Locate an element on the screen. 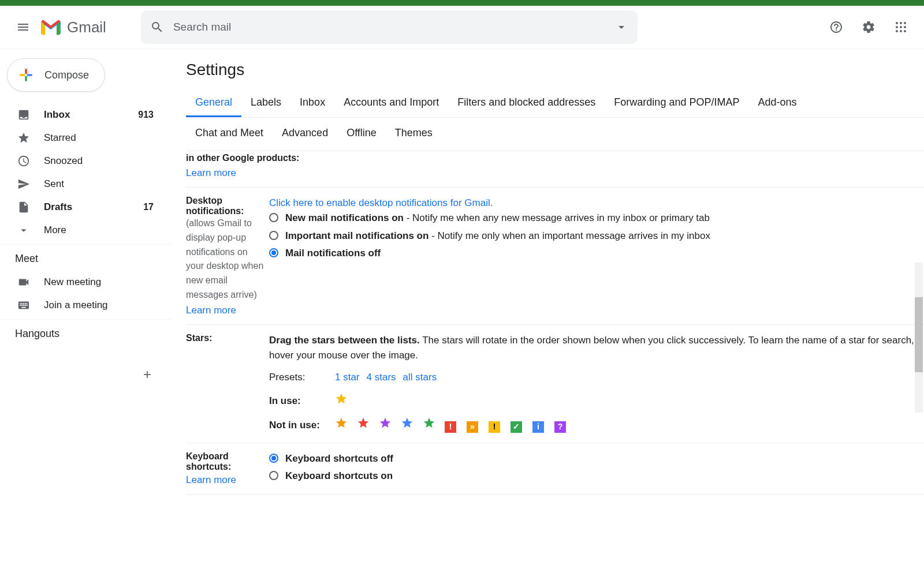 Image resolution: width=924 pixels, height=584 pixels. star-badge-icon: i is located at coordinates (538, 427).